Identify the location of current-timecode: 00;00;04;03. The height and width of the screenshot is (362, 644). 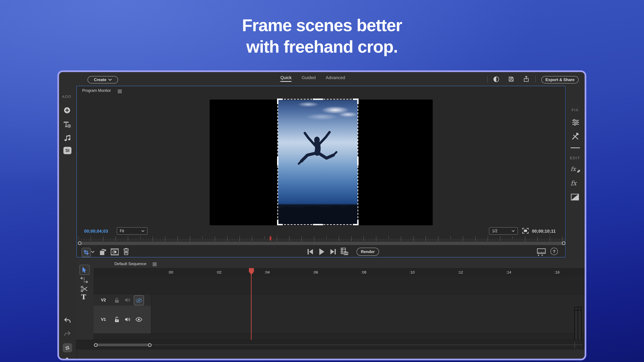
(96, 231).